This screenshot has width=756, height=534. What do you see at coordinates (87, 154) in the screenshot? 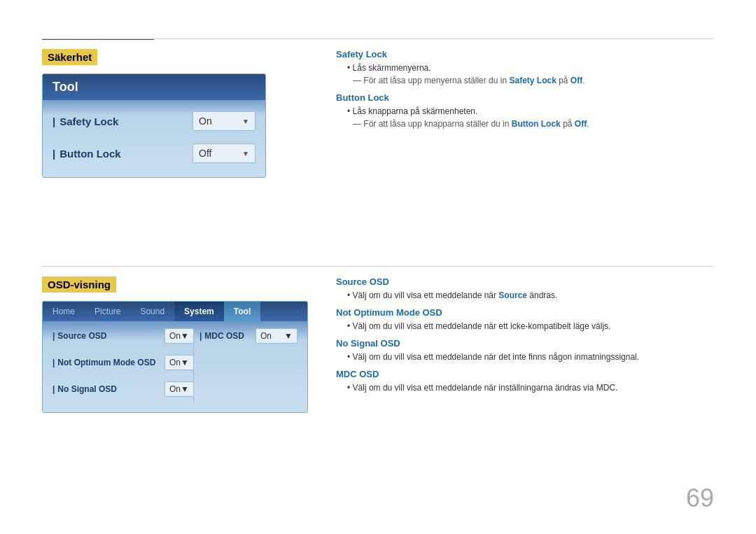
I see `button-lock-label: Button Lock` at bounding box center [87, 154].